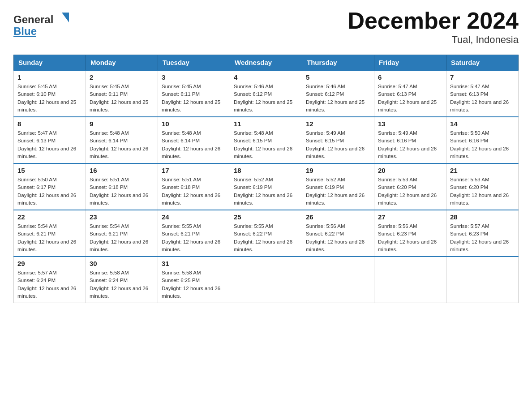 This screenshot has height=411, width=532. Describe the element at coordinates (266, 140) in the screenshot. I see `table-row: 11 Sunrise: 5:48 AM Sunset: 6:15 PM Dayl…` at that location.